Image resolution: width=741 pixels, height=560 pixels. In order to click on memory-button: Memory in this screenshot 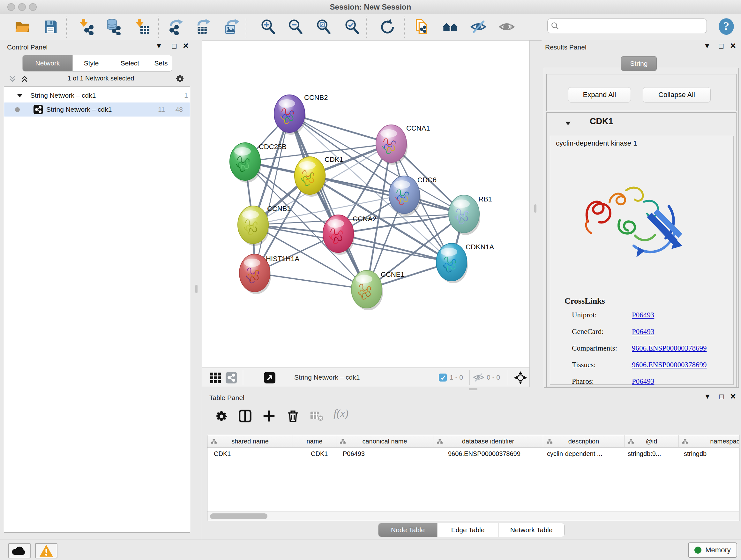, I will do `click(713, 550)`.